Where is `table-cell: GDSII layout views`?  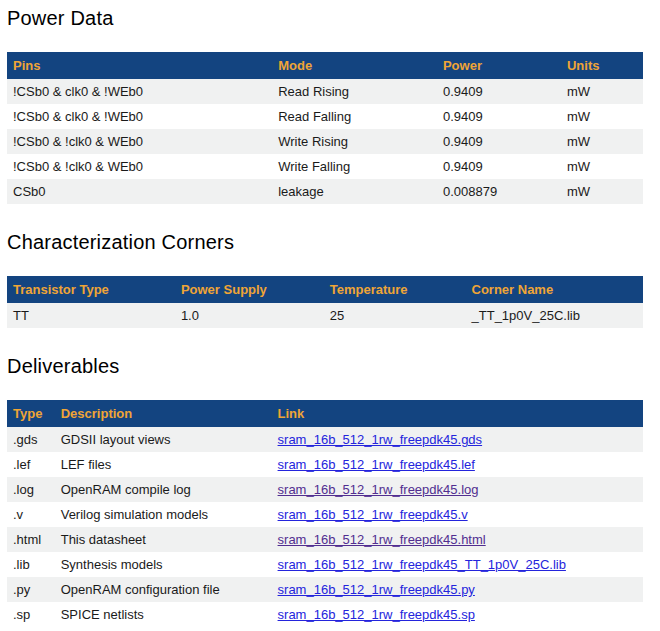
table-cell: GDSII layout views is located at coordinates (164, 440).